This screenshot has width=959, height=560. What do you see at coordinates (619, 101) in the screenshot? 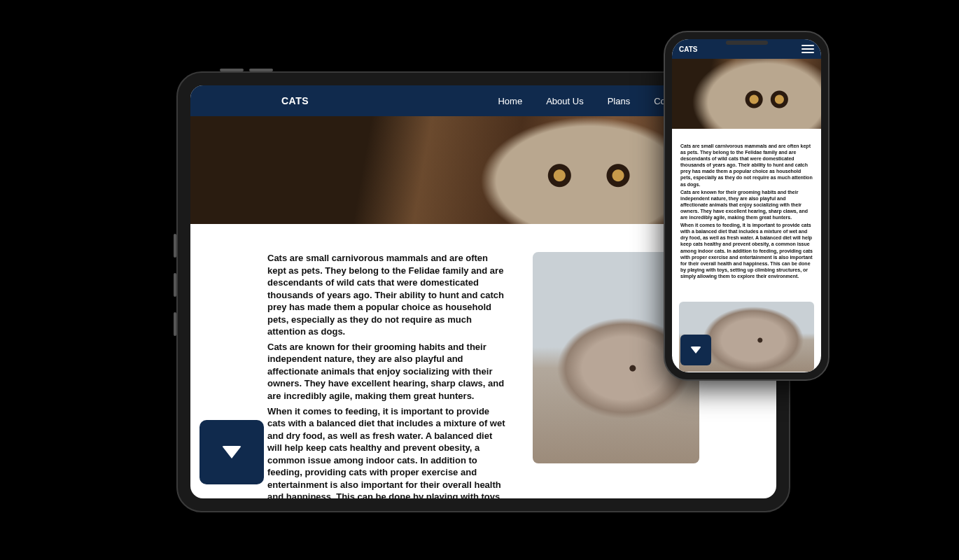
I see `nav-link-plans: Plans` at bounding box center [619, 101].